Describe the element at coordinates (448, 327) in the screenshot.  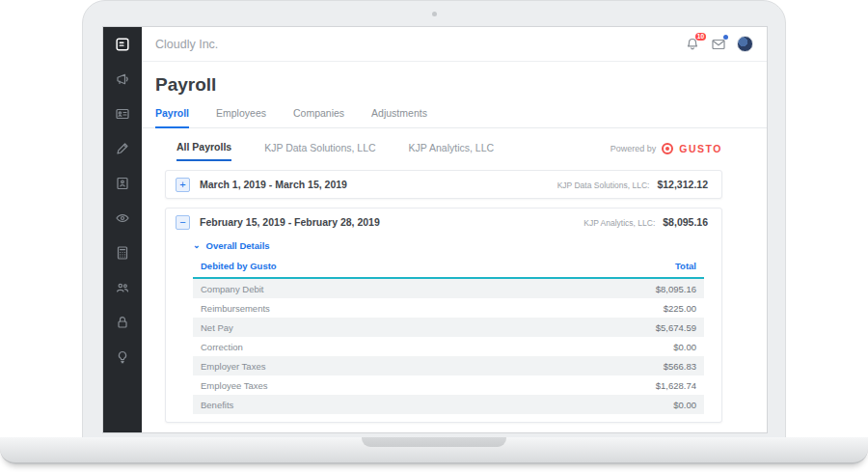
I see `table-row: Net Pay $5,674.59` at that location.